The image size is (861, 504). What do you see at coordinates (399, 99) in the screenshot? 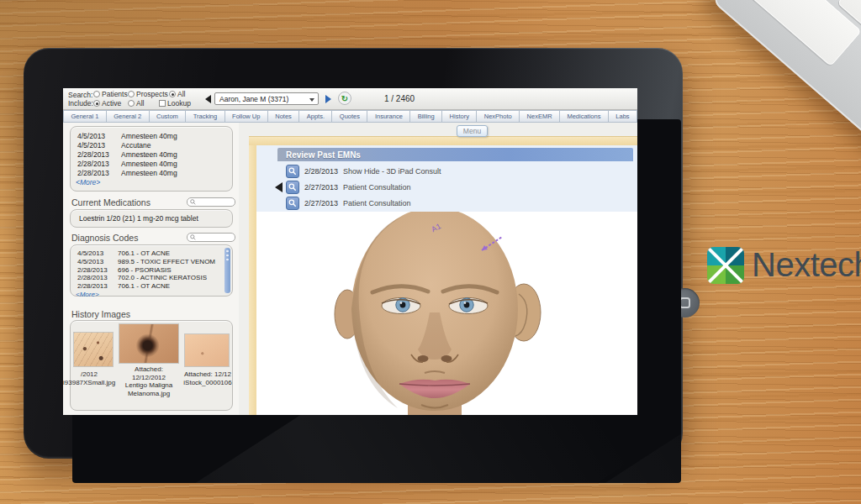
I see `record-counter: 1 / 2460` at bounding box center [399, 99].